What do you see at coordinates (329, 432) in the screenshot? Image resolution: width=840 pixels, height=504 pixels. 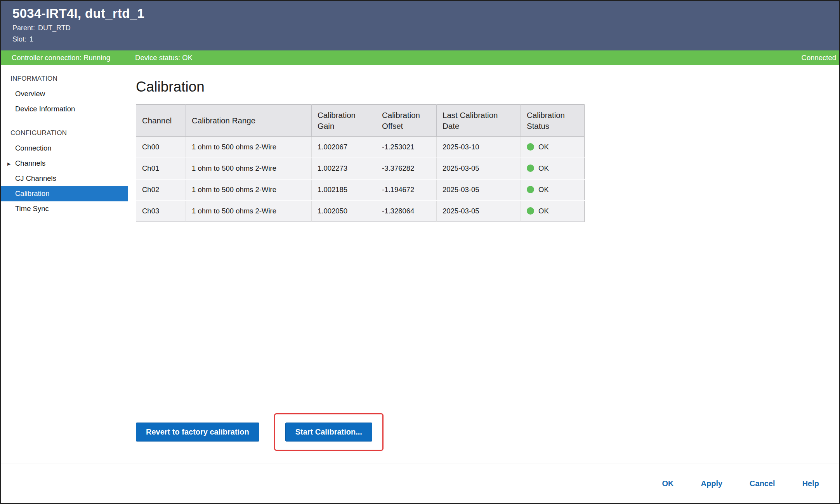 I see `annotation-highlight-box: Start Calibration...` at bounding box center [329, 432].